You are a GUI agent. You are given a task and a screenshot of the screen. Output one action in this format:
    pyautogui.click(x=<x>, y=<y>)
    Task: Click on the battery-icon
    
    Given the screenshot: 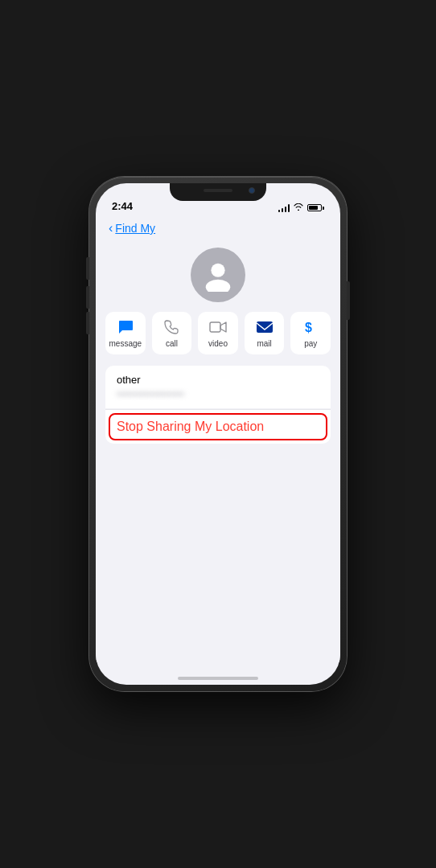 What is the action you would take?
    pyautogui.click(x=315, y=207)
    